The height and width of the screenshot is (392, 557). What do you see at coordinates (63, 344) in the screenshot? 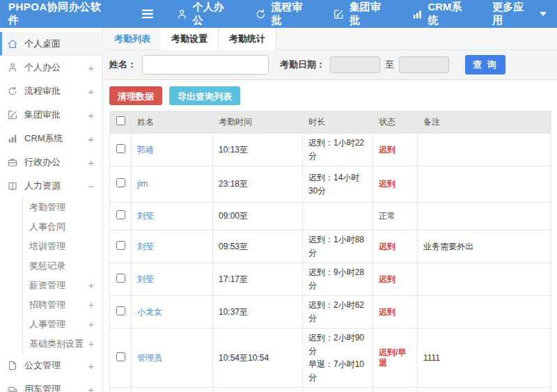
I see `sidebar-subitem: 基础类别设置+` at bounding box center [63, 344].